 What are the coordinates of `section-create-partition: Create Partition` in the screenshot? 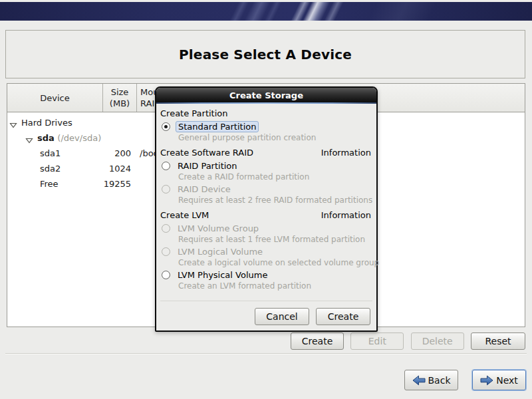 It's located at (266, 113).